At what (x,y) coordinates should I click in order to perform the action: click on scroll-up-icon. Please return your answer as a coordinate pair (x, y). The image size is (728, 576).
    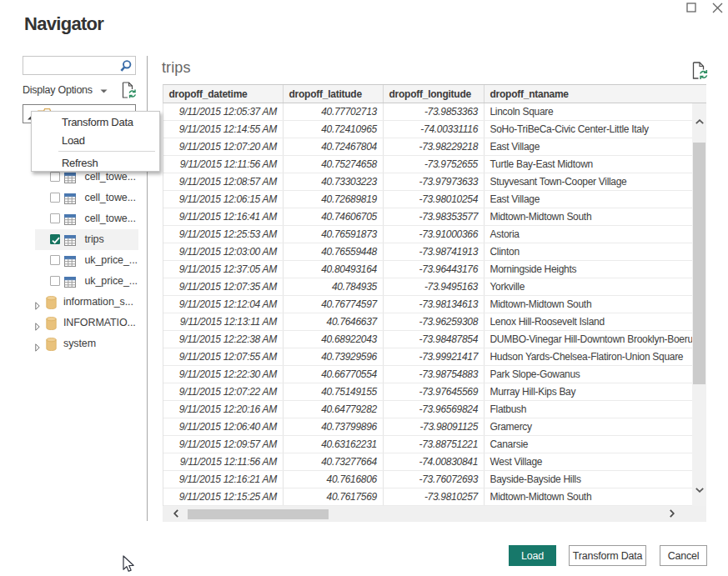
    Looking at the image, I should click on (700, 122).